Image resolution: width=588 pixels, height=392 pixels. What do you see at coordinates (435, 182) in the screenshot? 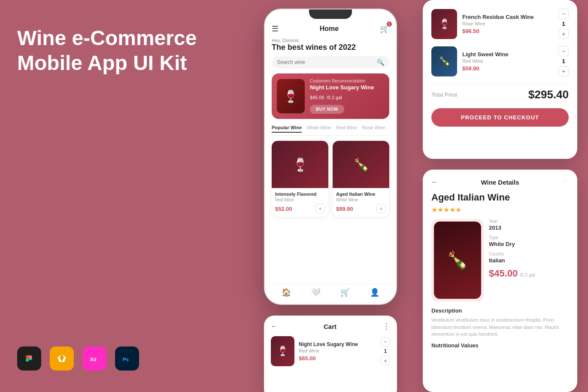
I see `detail-back-arrow: ←` at bounding box center [435, 182].